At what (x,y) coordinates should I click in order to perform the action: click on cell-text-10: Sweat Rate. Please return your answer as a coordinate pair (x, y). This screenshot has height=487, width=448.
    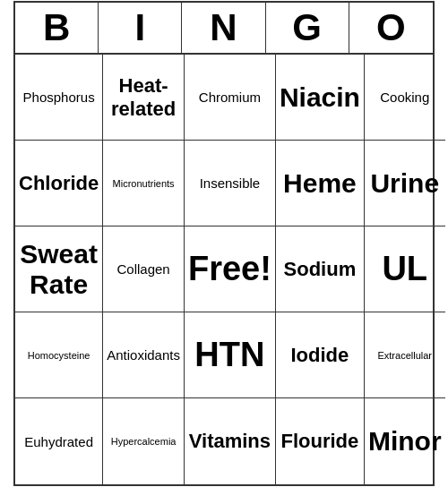
    Looking at the image, I should click on (59, 269).